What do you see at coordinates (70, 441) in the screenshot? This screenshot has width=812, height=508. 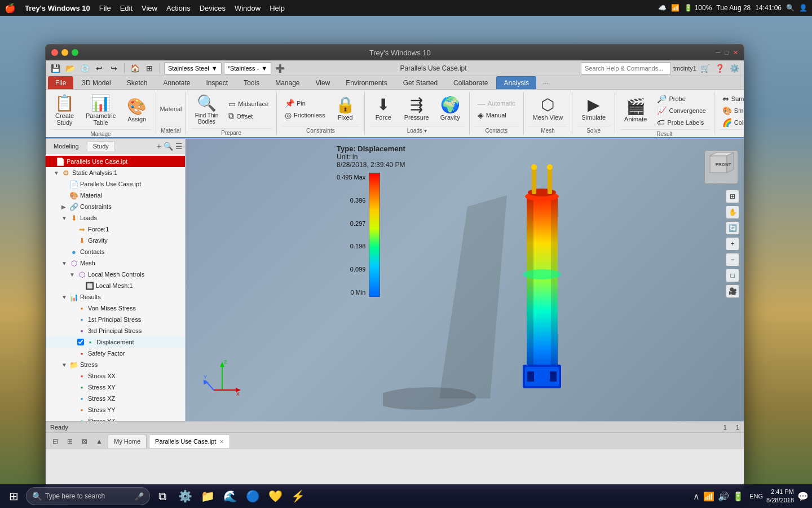 I see `tile-vertical-button: ⊞` at bounding box center [70, 441].